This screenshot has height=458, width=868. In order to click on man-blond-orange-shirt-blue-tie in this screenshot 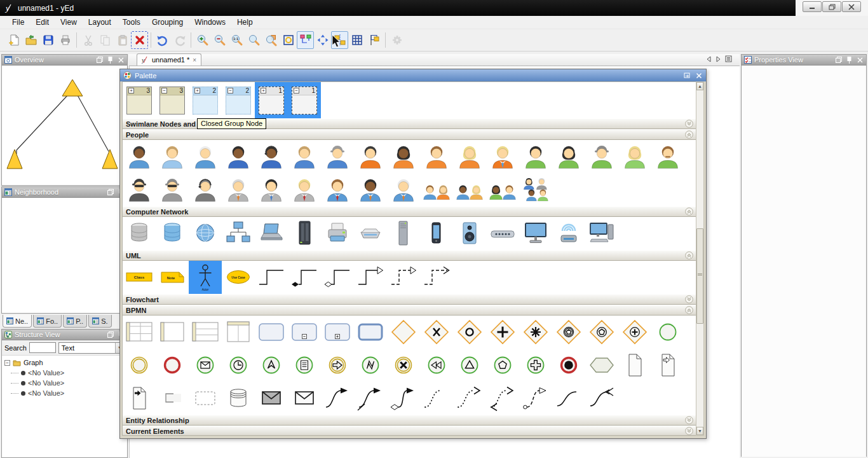, I will do `click(503, 156)`.